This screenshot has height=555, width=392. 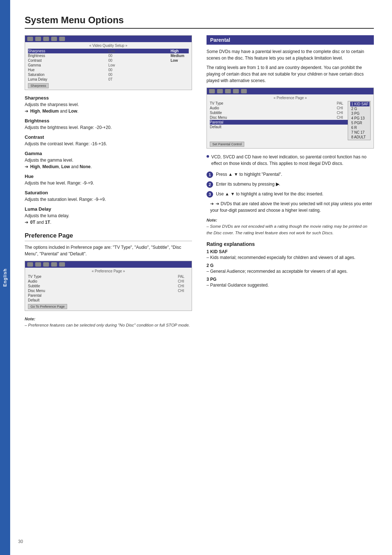 What do you see at coordinates (108, 237) in the screenshot?
I see `preference-page-title: Preference Page` at bounding box center [108, 237].